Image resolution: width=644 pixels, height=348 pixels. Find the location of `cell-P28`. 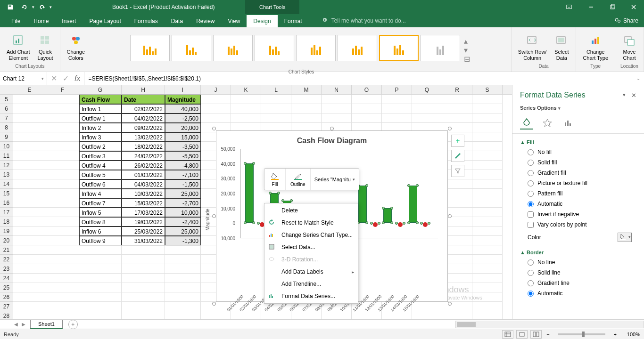

cell-P28 is located at coordinates (397, 316).